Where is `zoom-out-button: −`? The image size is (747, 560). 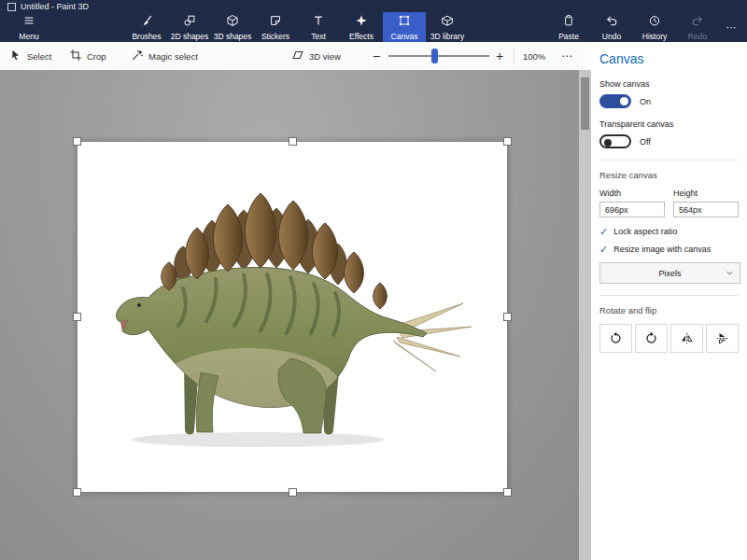 zoom-out-button: − is located at coordinates (376, 56).